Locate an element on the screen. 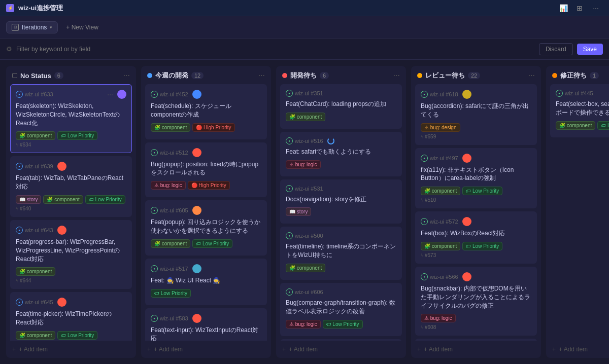  card-options-icon: ··· is located at coordinates (110, 94).